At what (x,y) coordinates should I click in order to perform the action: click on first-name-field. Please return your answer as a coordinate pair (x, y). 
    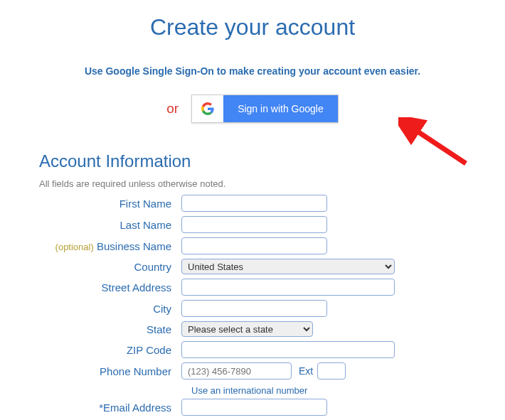
    Looking at the image, I should click on (255, 203).